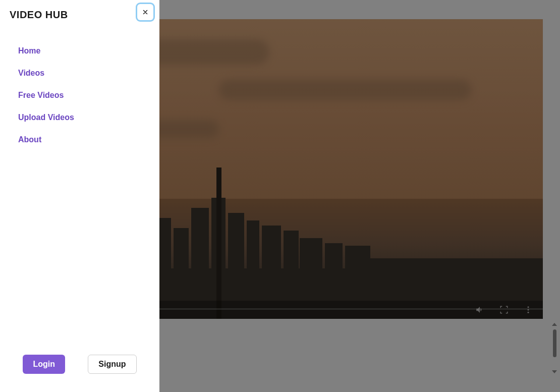 The image size is (560, 392). I want to click on drawer-footer: Login Signup, so click(80, 373).